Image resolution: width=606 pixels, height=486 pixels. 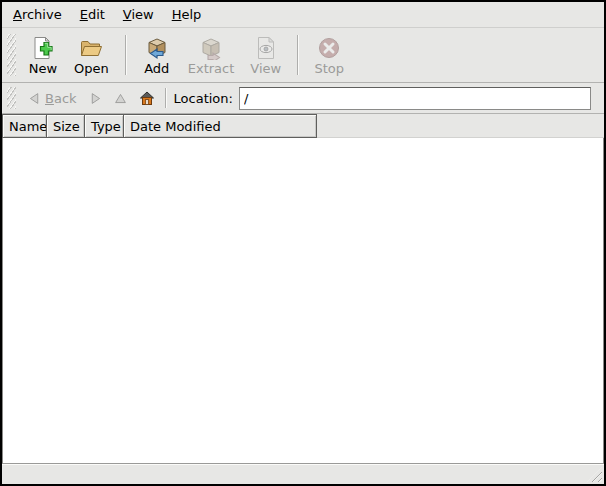 What do you see at coordinates (212, 56) in the screenshot?
I see `extract-button: Extract` at bounding box center [212, 56].